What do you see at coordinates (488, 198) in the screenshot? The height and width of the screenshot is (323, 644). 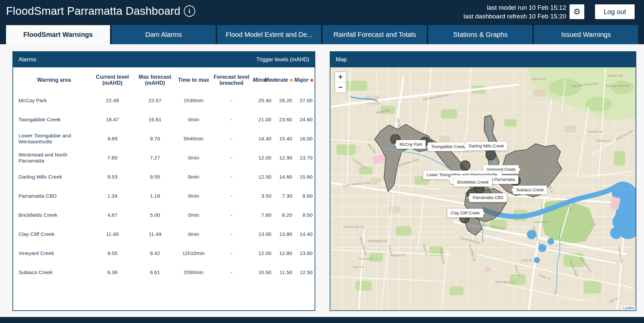 I see `map-label-parramatta-cbd: Parramatta CBD` at bounding box center [488, 198].